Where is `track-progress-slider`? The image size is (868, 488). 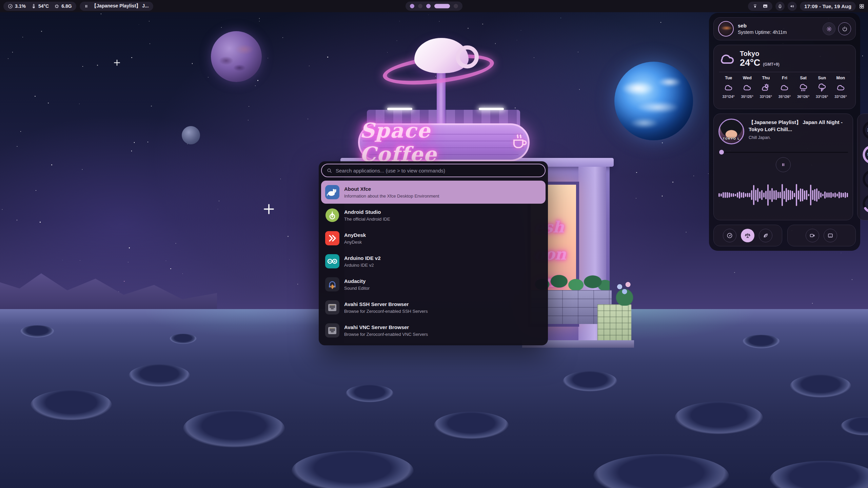 track-progress-slider is located at coordinates (783, 152).